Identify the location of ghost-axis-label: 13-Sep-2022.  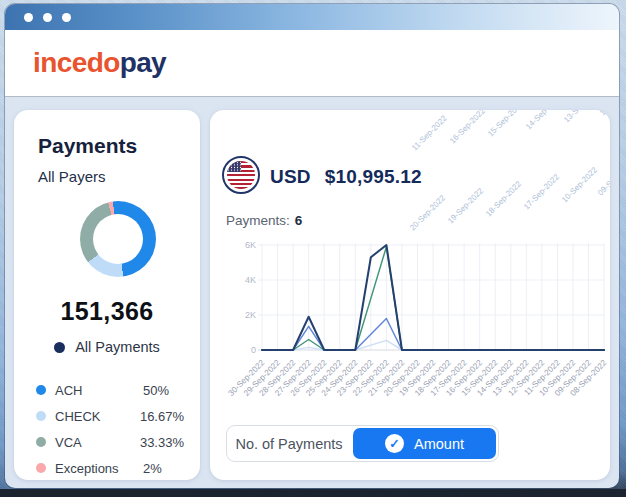
(582, 117).